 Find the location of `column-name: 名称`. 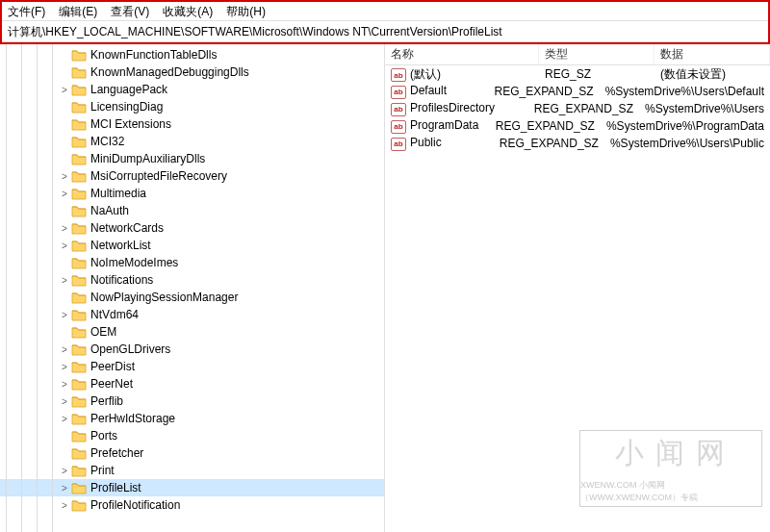

column-name: 名称 is located at coordinates (462, 54).